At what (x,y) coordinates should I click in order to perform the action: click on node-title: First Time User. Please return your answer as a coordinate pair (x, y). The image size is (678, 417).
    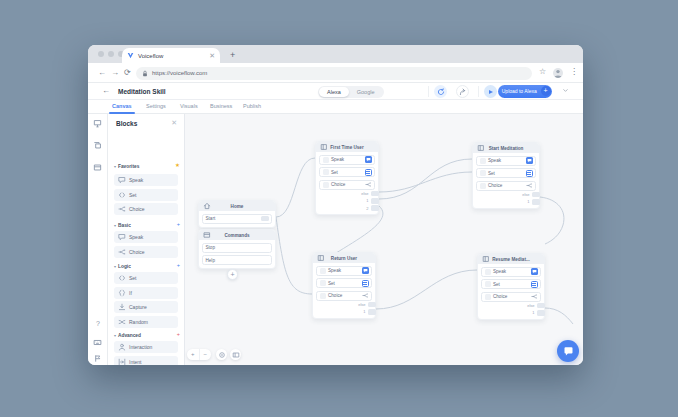
    Looking at the image, I should click on (347, 148).